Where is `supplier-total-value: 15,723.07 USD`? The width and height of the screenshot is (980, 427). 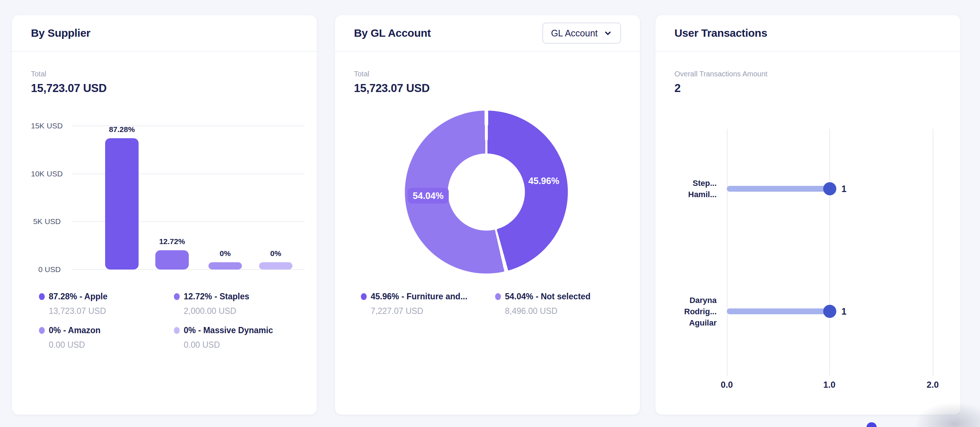
supplier-total-value: 15,723.07 USD is located at coordinates (68, 88).